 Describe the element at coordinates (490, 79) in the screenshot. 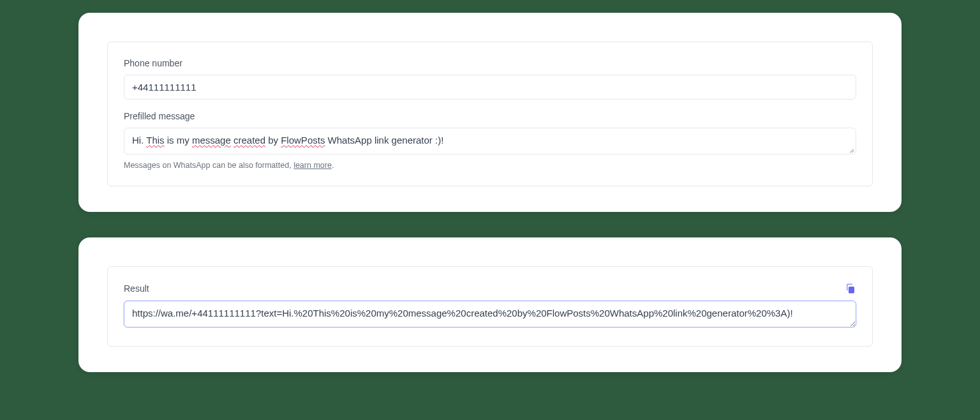

I see `phone-field-group: Phone number` at that location.